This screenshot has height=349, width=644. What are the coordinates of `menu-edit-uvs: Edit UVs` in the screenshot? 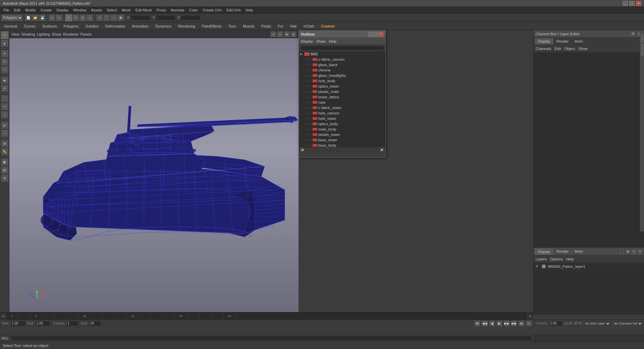 It's located at (233, 10).